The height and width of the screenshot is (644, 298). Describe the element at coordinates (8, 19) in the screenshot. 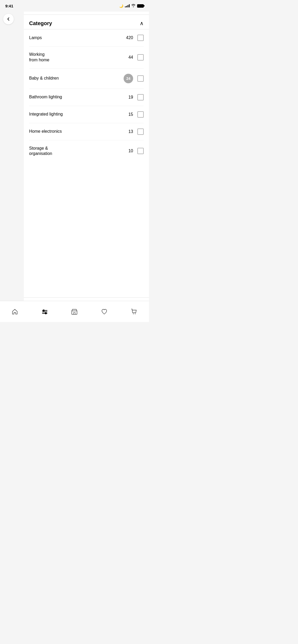

I see `back-button` at that location.